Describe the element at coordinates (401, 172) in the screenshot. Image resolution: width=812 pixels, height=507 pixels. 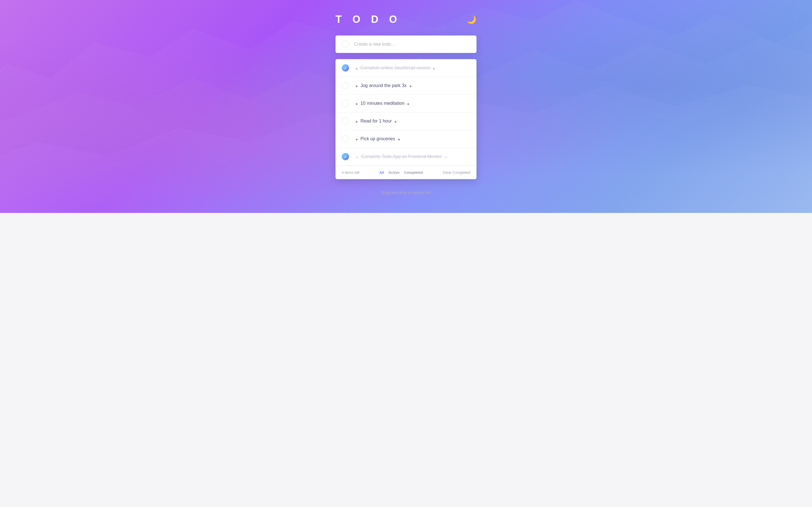
I see `filter-buttons: All Active Completed` at that location.